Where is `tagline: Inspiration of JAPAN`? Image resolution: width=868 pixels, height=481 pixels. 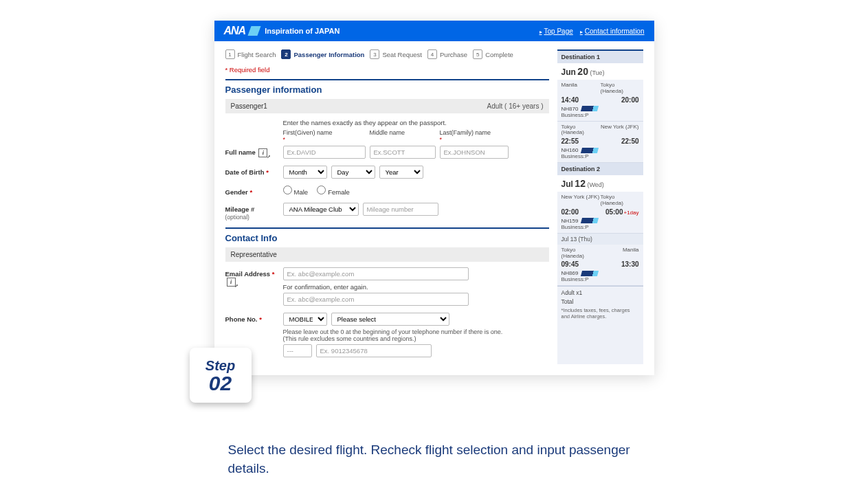
tagline: Inspiration of JAPAN is located at coordinates (302, 31).